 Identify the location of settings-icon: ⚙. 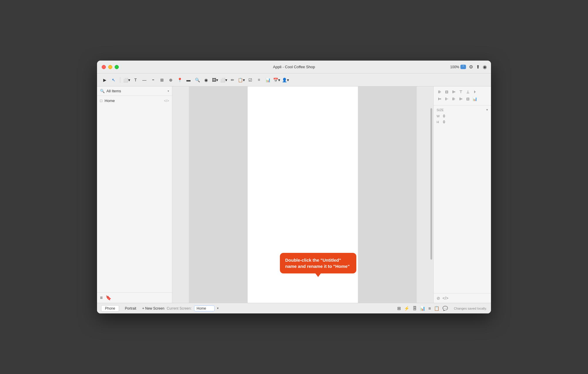
(471, 67).